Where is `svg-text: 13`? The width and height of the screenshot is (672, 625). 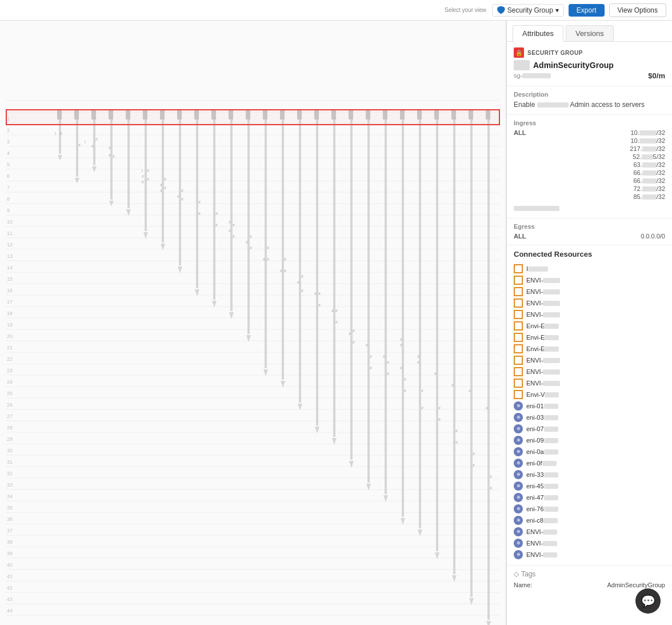 svg-text: 13 is located at coordinates (10, 256).